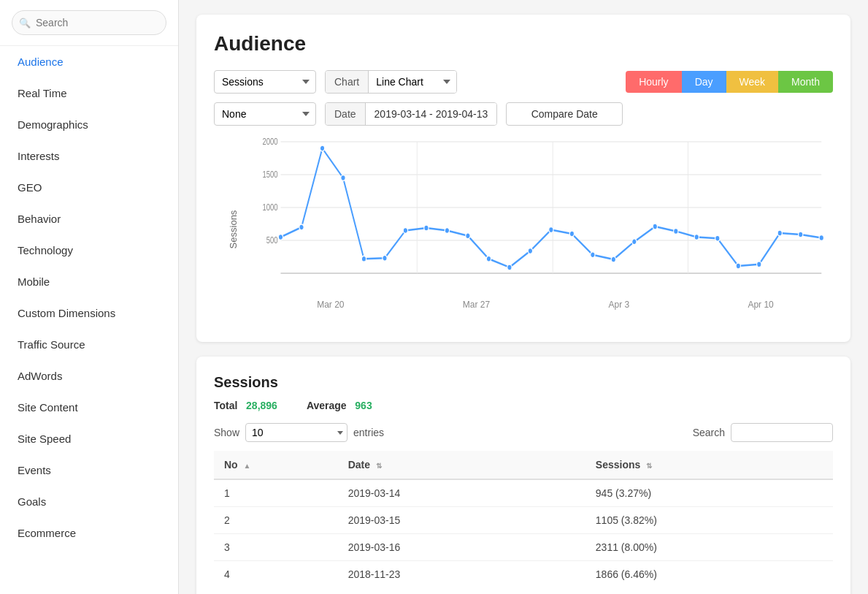 The width and height of the screenshot is (868, 594). What do you see at coordinates (346, 114) in the screenshot?
I see `date-label: Date` at bounding box center [346, 114].